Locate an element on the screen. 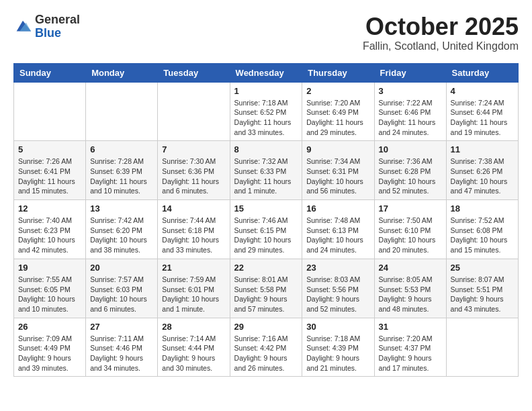 This screenshot has height=411, width=532. calendar-cell: 12Sunrise: 7:40 AMSunset: 6:23 PMDayligh… is located at coordinates (50, 230).